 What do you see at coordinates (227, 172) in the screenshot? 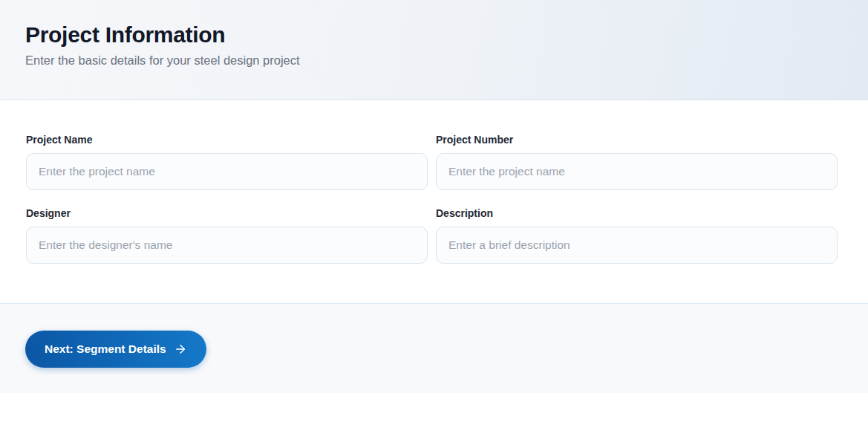
I see `project-name-input` at bounding box center [227, 172].